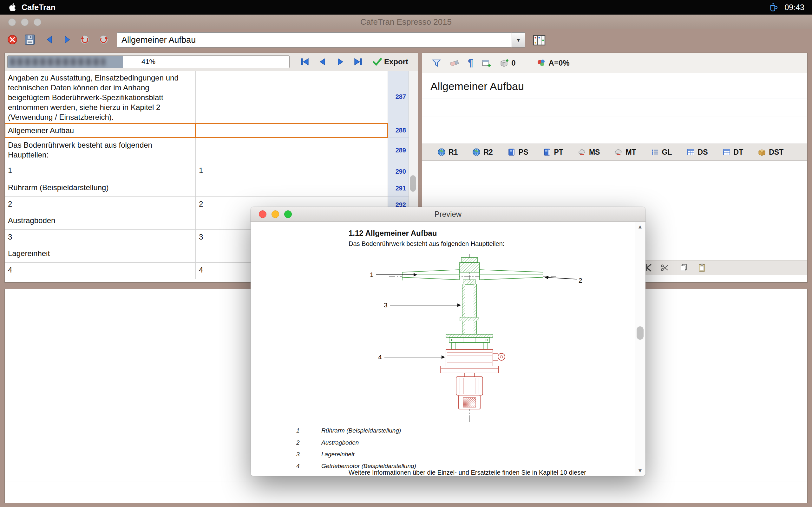 This screenshot has width=812, height=507. I want to click on box-icon, so click(762, 152).